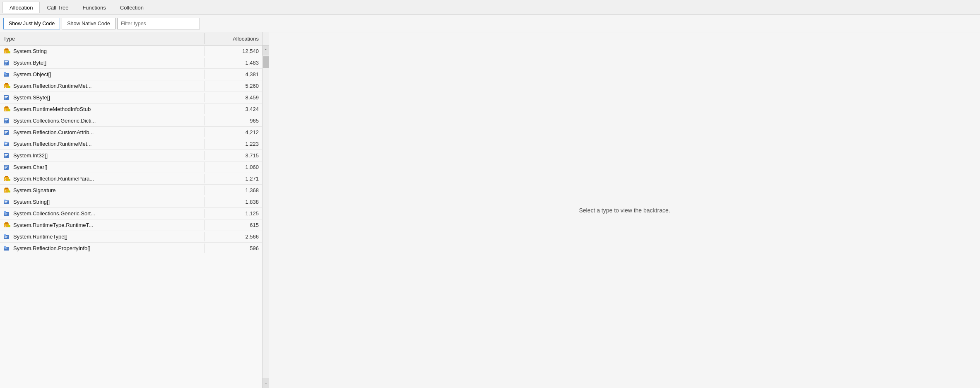 This screenshot has height=388, width=980. I want to click on scroll-down-button: ⌄, so click(266, 383).